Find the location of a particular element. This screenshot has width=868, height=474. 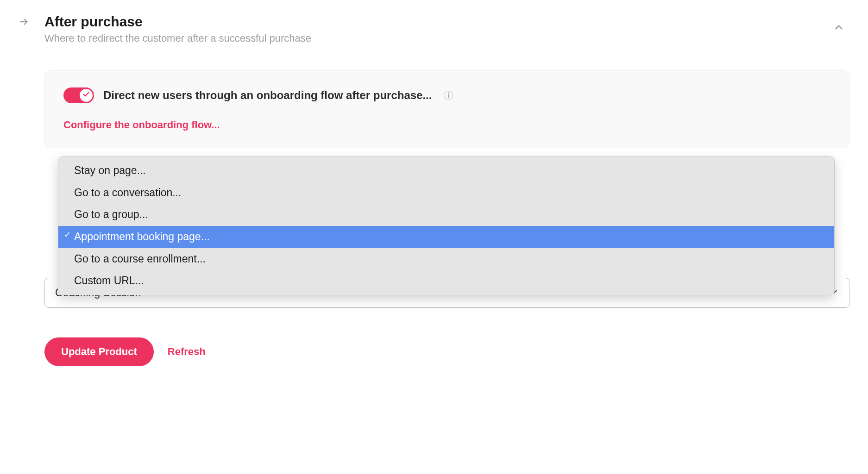

section-subtitle: Where to redirect the customer after a s… is located at coordinates (178, 38).